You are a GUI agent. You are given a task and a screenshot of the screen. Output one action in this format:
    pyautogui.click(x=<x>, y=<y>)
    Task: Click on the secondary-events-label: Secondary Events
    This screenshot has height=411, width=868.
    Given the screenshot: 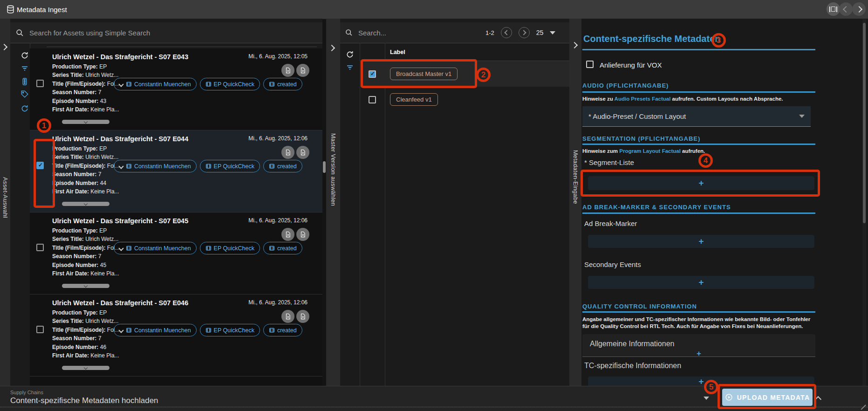 What is the action you would take?
    pyautogui.click(x=613, y=265)
    